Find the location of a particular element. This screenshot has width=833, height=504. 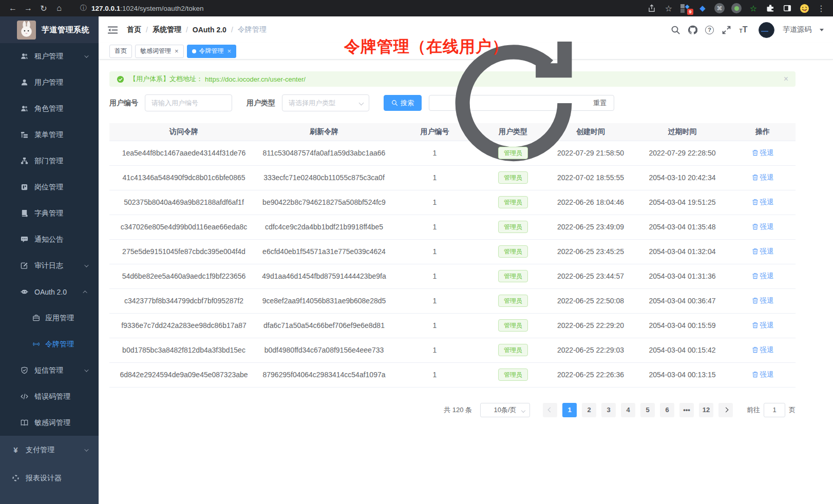

home-icon: ⌂ is located at coordinates (59, 8).